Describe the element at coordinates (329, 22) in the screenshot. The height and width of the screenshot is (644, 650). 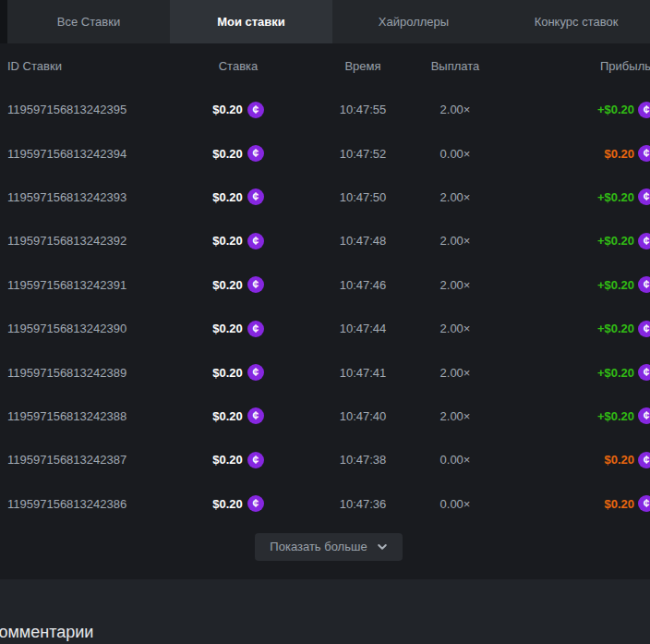
I see `tab-group: Все Ставки Мои ставки Хайроллеры Конкурс…` at that location.